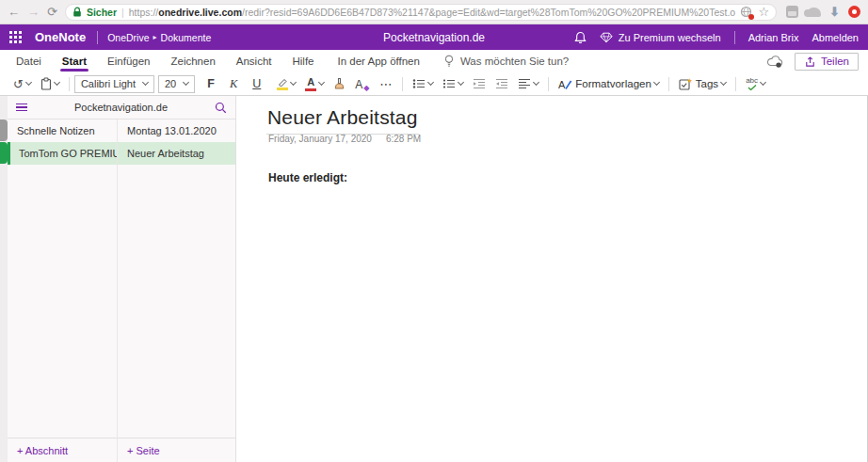 The image size is (868, 462). What do you see at coordinates (506, 61) in the screenshot?
I see `tellme-search: Was möchten Sie tun?` at bounding box center [506, 61].